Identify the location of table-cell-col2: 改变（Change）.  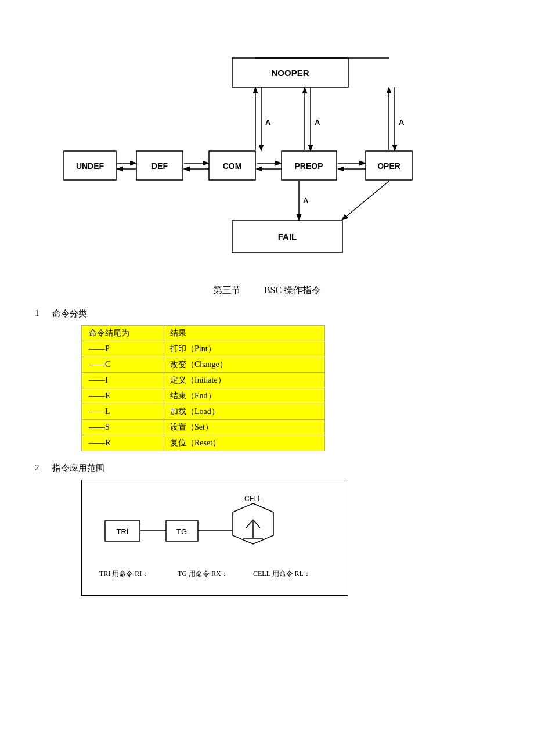
(244, 365).